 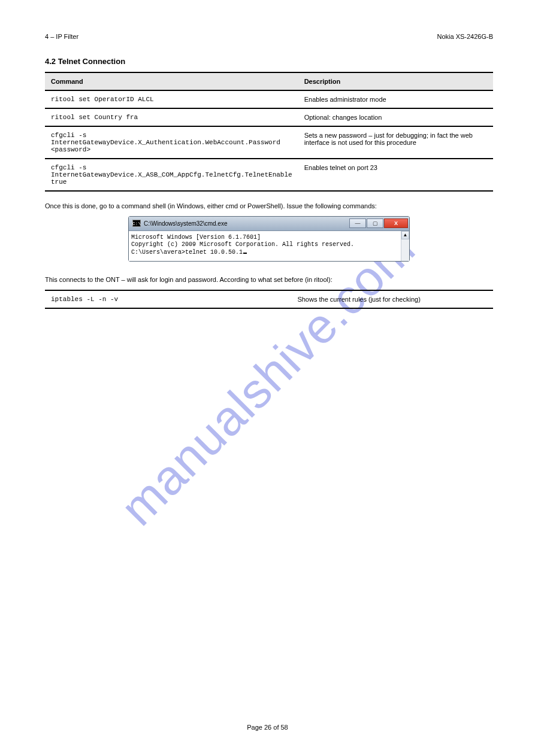 What do you see at coordinates (396, 223) in the screenshot?
I see `close-button: X` at bounding box center [396, 223].